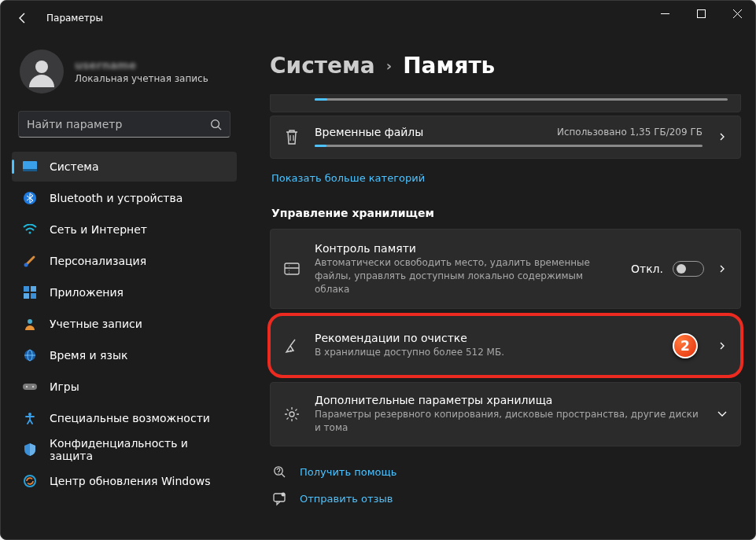  Describe the element at coordinates (23, 18) in the screenshot. I see `arrow-left-icon` at that location.